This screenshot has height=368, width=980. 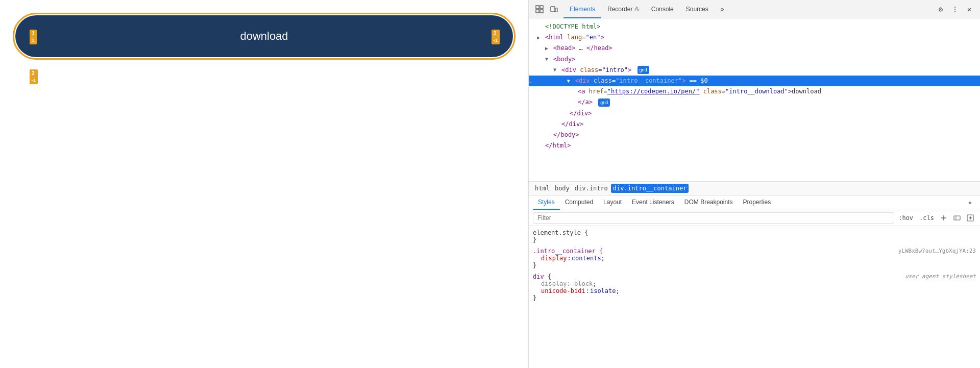 What do you see at coordinates (940, 277) in the screenshot?
I see `css-user-agent-label: user agent stylesheet` at bounding box center [940, 277].